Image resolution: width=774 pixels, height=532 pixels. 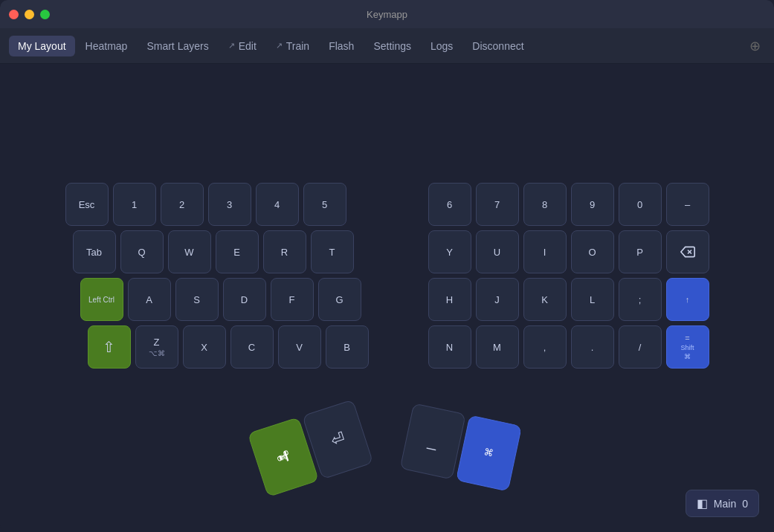 What do you see at coordinates (387, 46) in the screenshot?
I see `navbar: My Layout Heatmap Smart Layers ↗ Edit ↗ …` at bounding box center [387, 46].